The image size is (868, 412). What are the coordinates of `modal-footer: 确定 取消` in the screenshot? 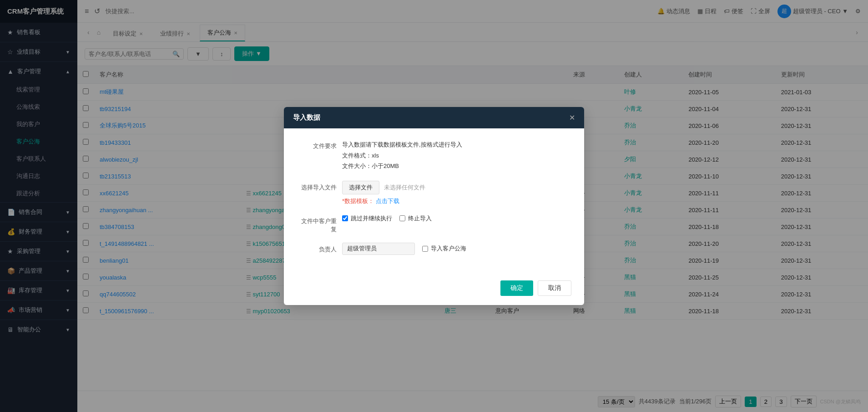 It's located at (434, 290).